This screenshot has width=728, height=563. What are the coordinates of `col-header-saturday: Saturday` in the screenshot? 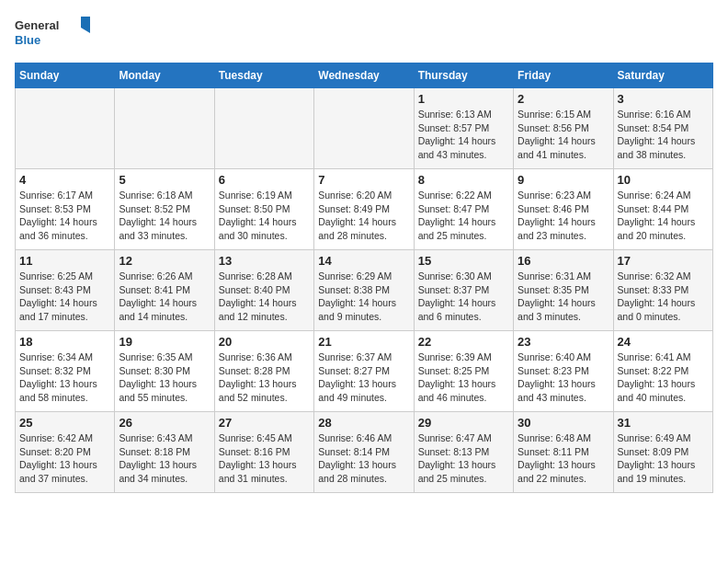 It's located at (663, 75).